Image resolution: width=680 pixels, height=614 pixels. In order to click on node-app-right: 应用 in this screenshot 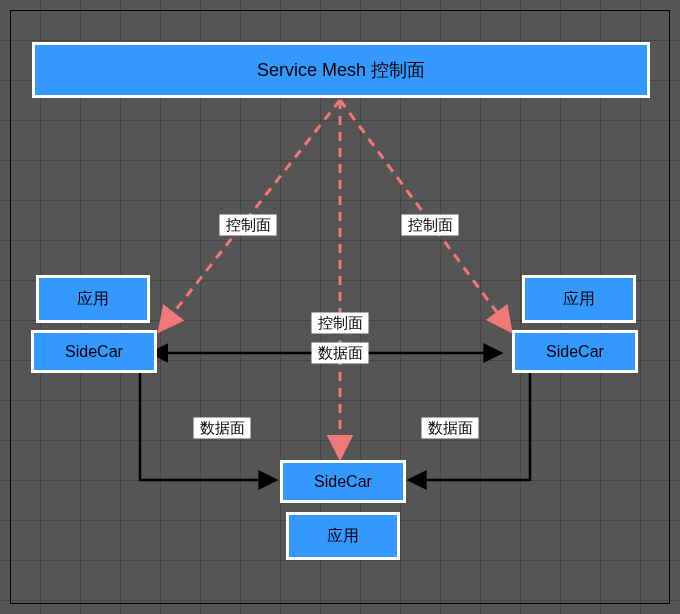, I will do `click(579, 299)`.